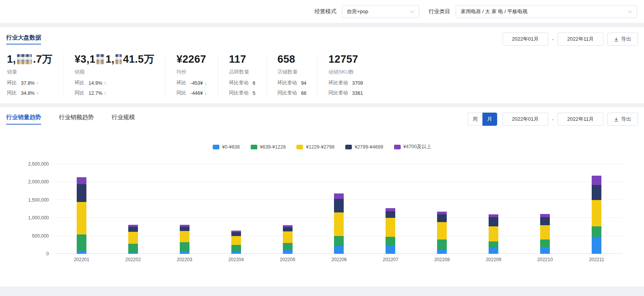 The width and height of the screenshot is (644, 296). What do you see at coordinates (115, 83) in the screenshot?
I see `kpi-metric: 环比14.9%↑` at bounding box center [115, 83].